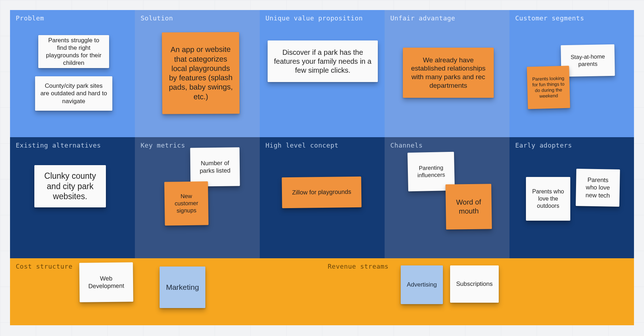 This screenshot has width=644, height=336. Describe the element at coordinates (74, 93) in the screenshot. I see `sticky-problem-2: County/city park sites are outdated and …` at that location.